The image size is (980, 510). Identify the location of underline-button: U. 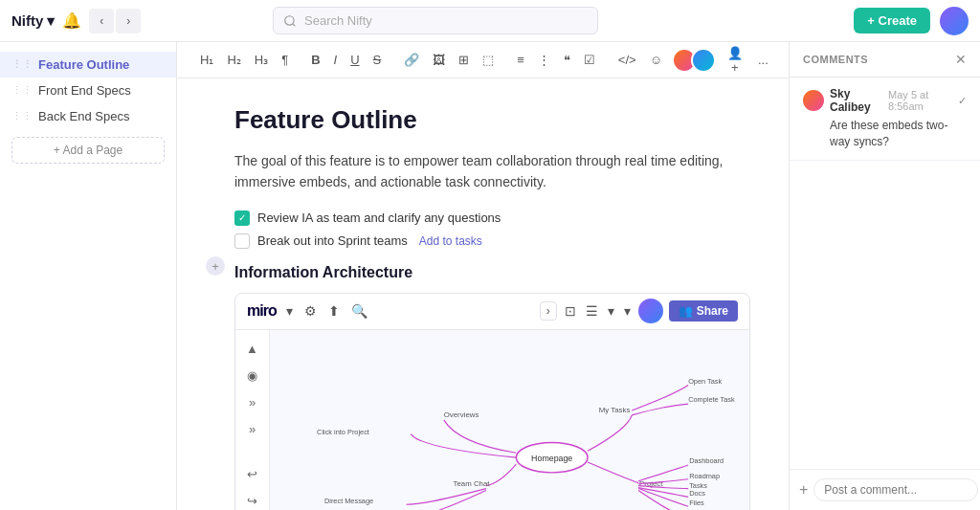
(354, 59).